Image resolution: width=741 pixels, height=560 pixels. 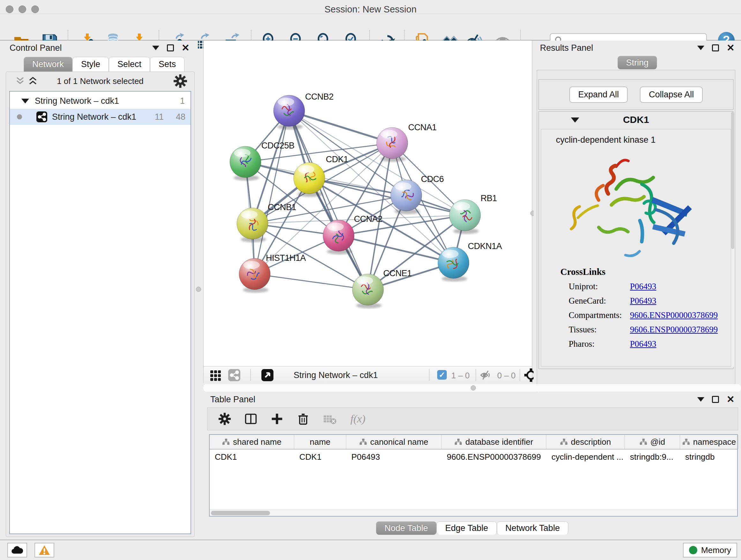 I want to click on add-column-icon, so click(x=277, y=419).